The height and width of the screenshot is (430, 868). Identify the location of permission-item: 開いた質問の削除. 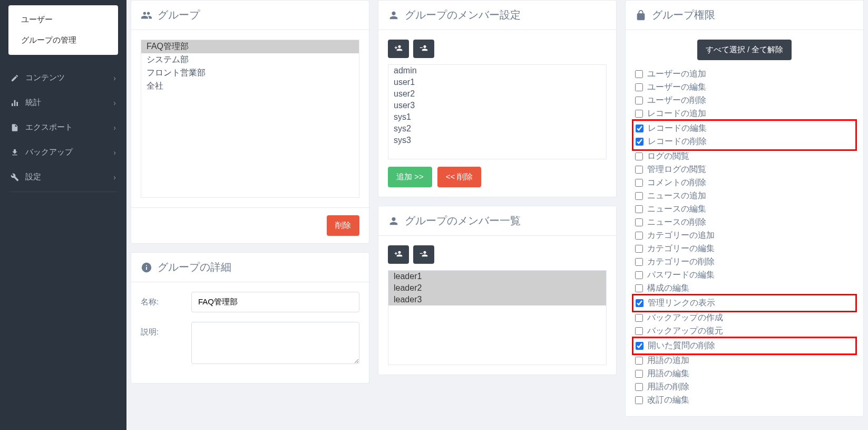
(744, 346).